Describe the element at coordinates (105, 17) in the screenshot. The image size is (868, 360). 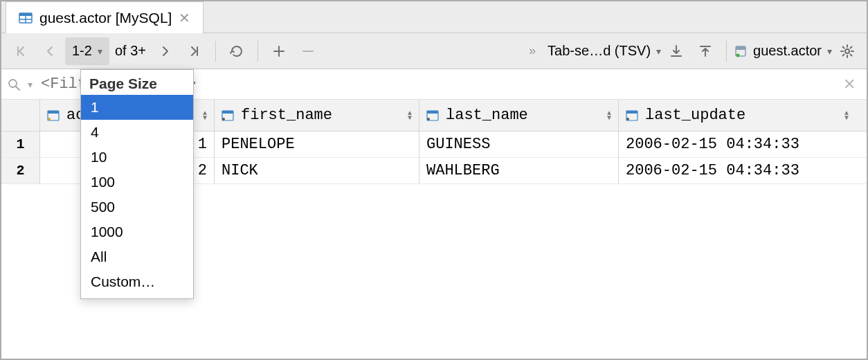
I see `tab-guest-actor: guest.actor [MySQL] ✕` at that location.